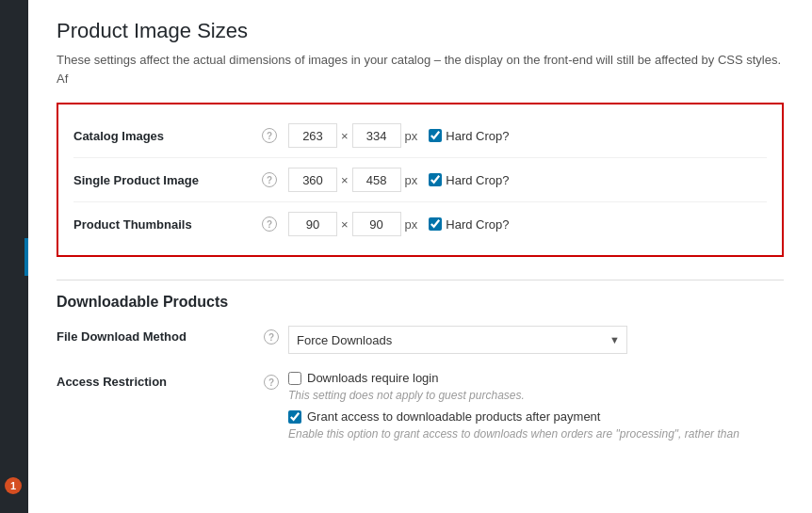 This screenshot has width=812, height=513. Describe the element at coordinates (420, 340) in the screenshot. I see `file-download-method-row: File Download Method ? Force Downloads X…` at that location.